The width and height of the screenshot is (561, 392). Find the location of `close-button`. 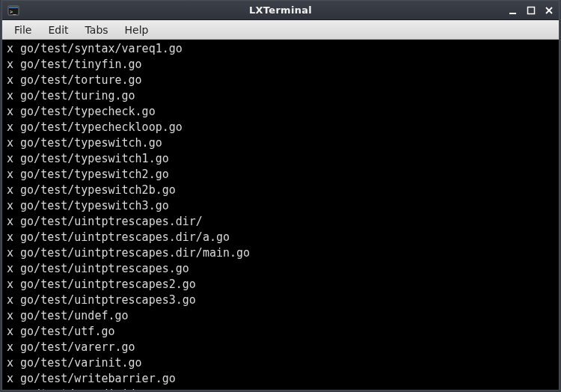

close-button is located at coordinates (549, 10).